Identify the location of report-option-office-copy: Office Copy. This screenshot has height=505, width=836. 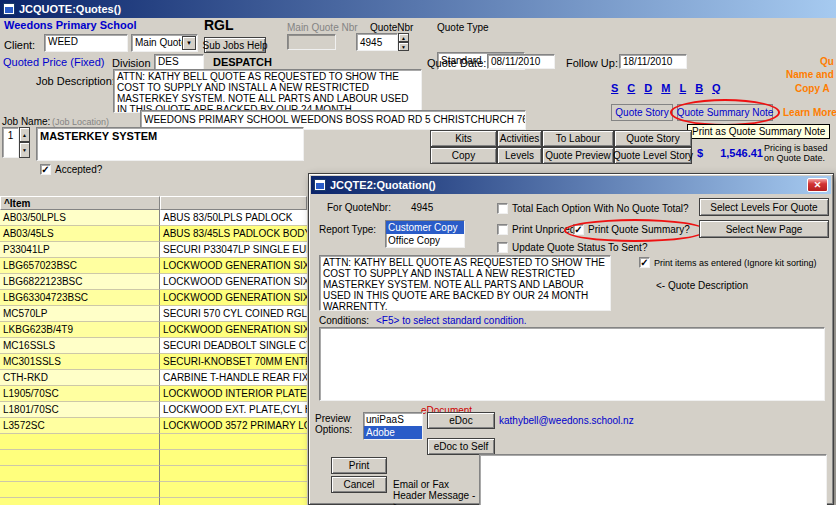
(425, 240).